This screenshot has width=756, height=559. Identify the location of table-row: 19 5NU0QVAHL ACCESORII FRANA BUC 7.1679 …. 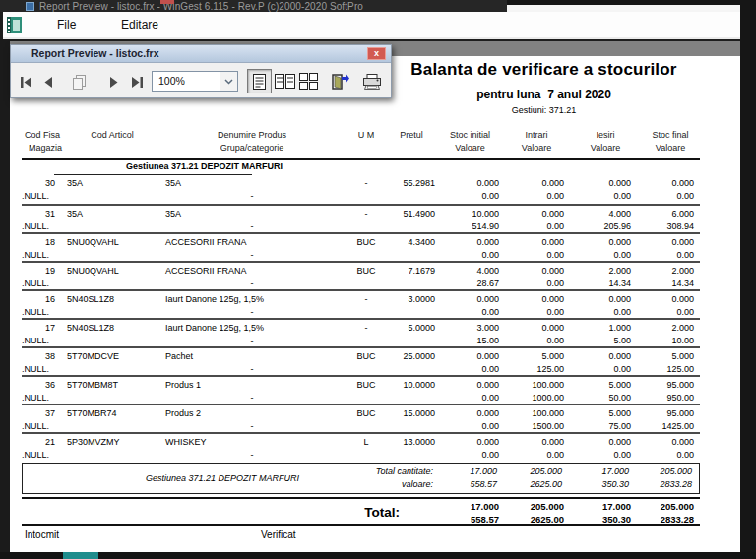
(360, 276).